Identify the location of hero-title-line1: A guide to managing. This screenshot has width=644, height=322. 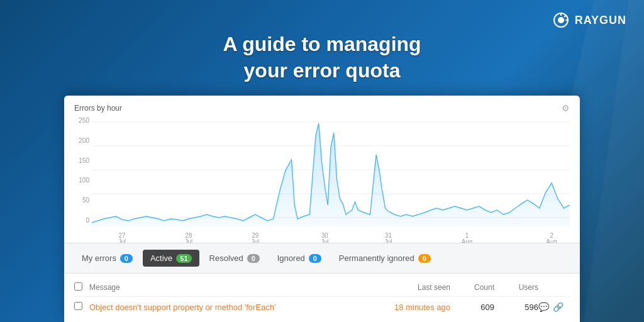
(322, 45).